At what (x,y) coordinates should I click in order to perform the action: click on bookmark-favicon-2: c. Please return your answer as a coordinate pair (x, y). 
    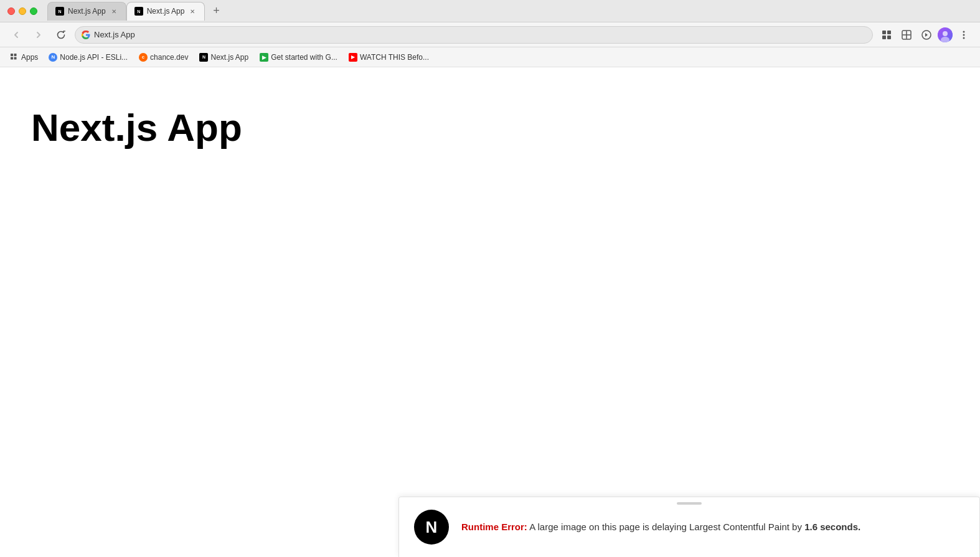
    Looking at the image, I should click on (143, 57).